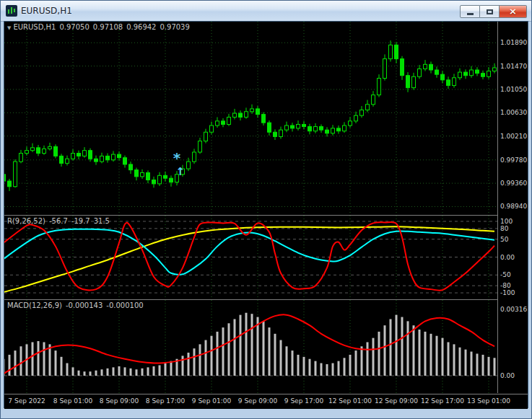 Image resolution: width=532 pixels, height=419 pixels. Describe the element at coordinates (504, 229) in the screenshot. I see `scale-tick-label: 80` at that location.